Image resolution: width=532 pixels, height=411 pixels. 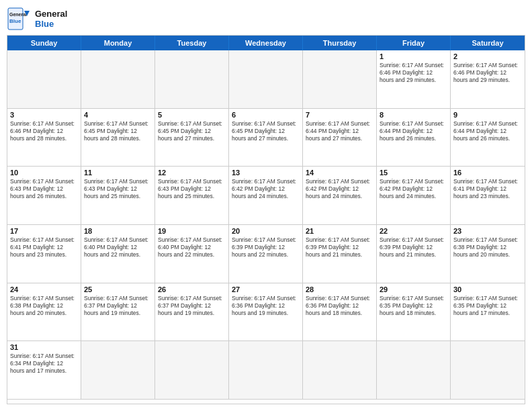 I want to click on date-number: 28, so click(x=340, y=289).